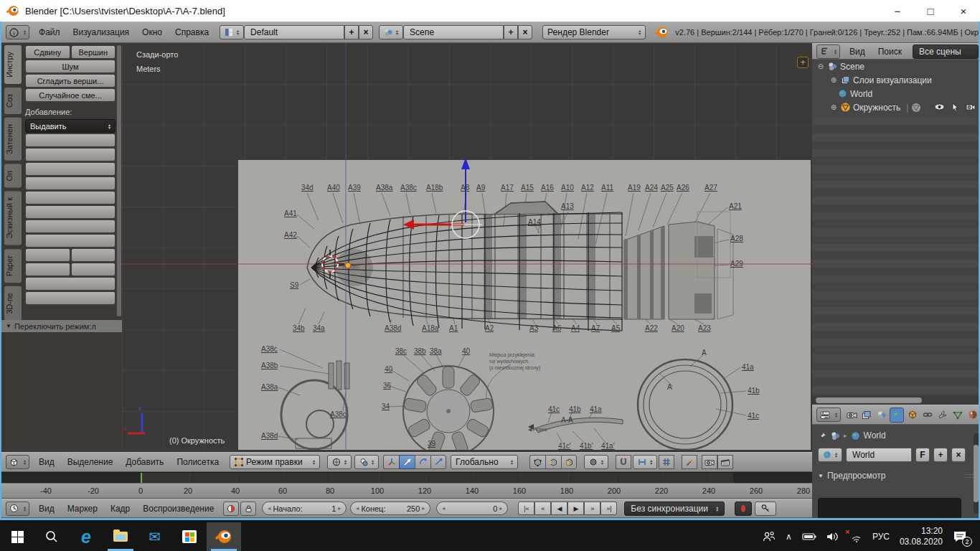 The width and height of the screenshot is (980, 551). What do you see at coordinates (973, 415) in the screenshot?
I see `tab-material` at bounding box center [973, 415].